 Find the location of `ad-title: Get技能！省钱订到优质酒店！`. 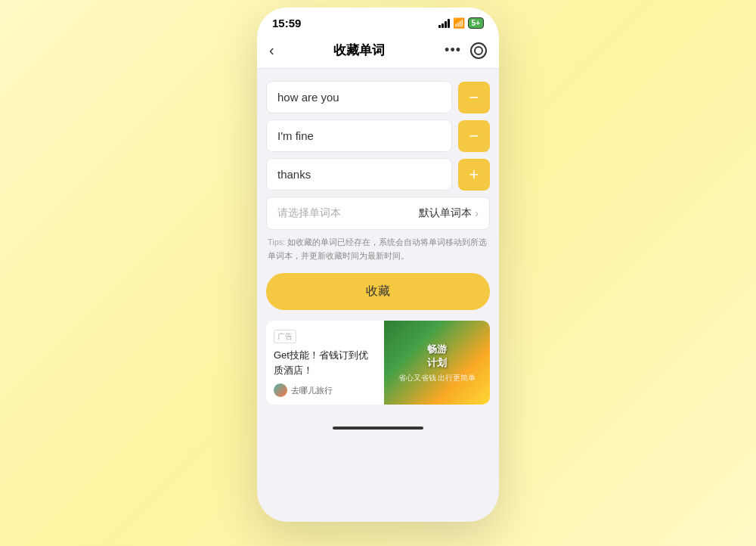

ad-title: Get技能！省钱订到优质酒店！ is located at coordinates (325, 363).